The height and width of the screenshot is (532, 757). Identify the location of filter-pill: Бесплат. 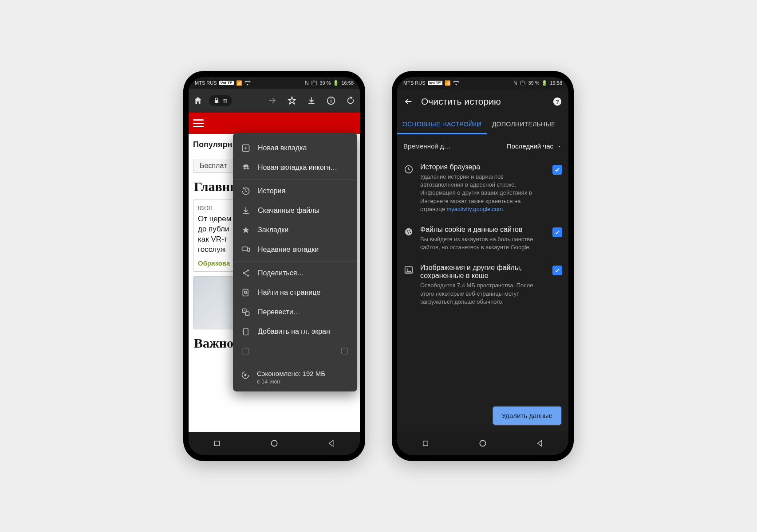
(213, 166).